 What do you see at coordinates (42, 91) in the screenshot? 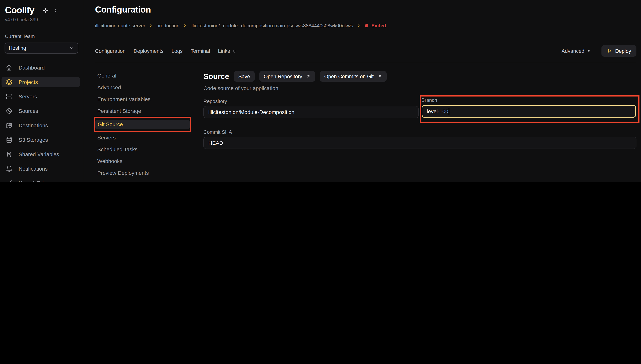
I see `sidebar: Coolify v4.0.0-beta.399 Current Team Hos…` at bounding box center [42, 91].